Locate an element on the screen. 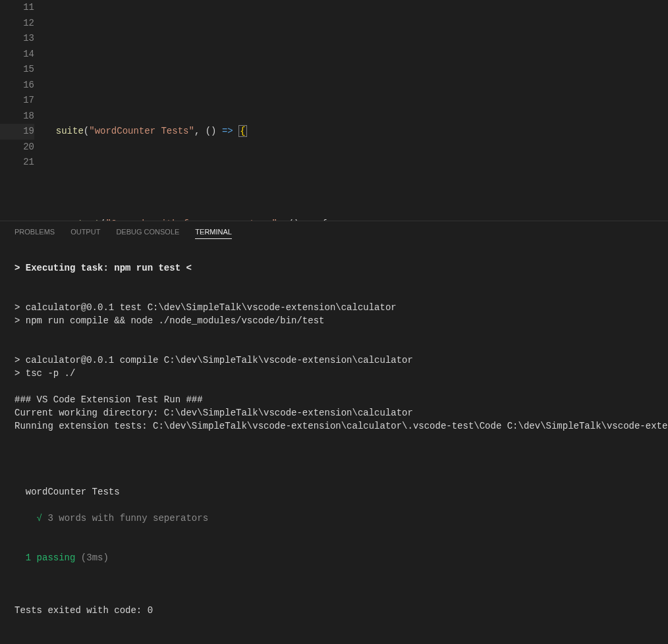 Image resolution: width=668 pixels, height=644 pixels. token-function: suite is located at coordinates (70, 131).